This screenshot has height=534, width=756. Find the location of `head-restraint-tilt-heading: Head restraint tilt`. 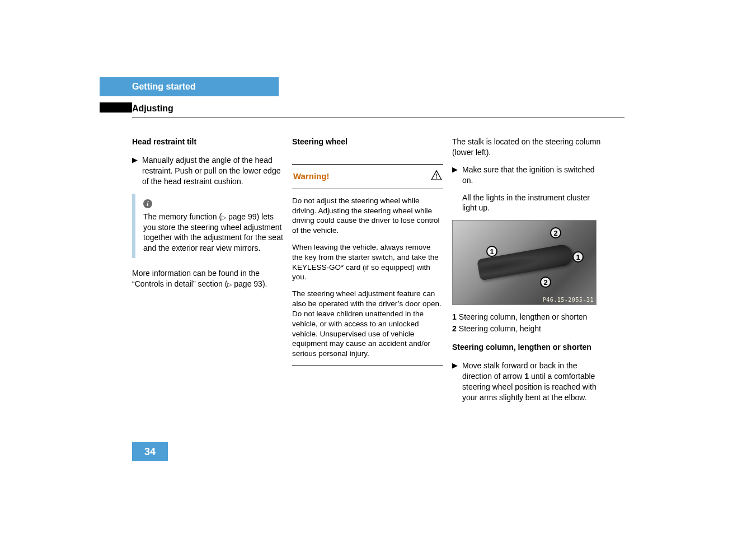

head-restraint-tilt-heading: Head restraint tilt is located at coordinates (208, 142).